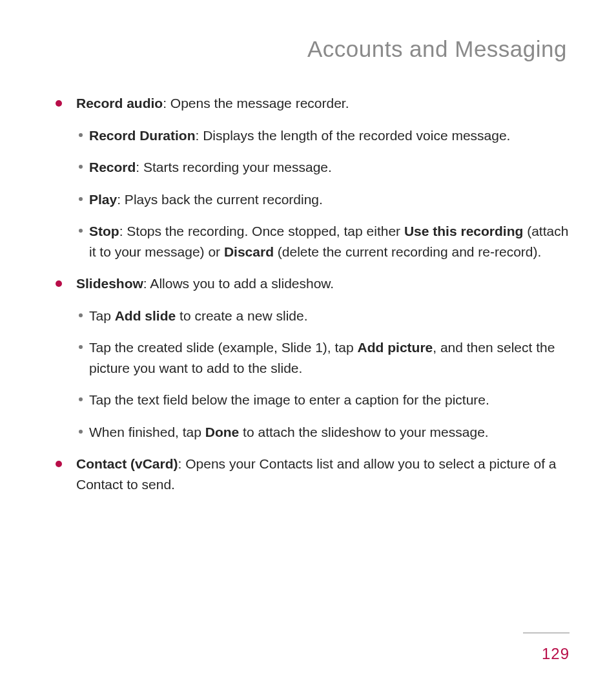 This screenshot has height=694, width=616. What do you see at coordinates (222, 432) in the screenshot?
I see `sub-text-bold: Done` at bounding box center [222, 432].